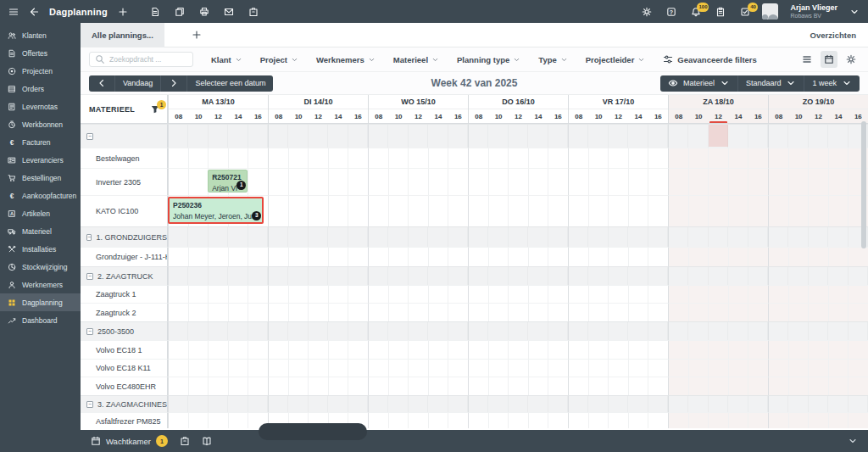 The image size is (868, 452). Describe the element at coordinates (141, 59) in the screenshot. I see `search-box` at that location.